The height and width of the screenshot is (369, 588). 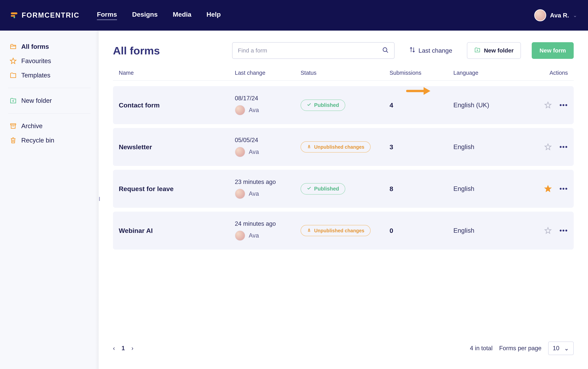 I want to click on sidebar-item-new-folder: New folder, so click(x=49, y=101).